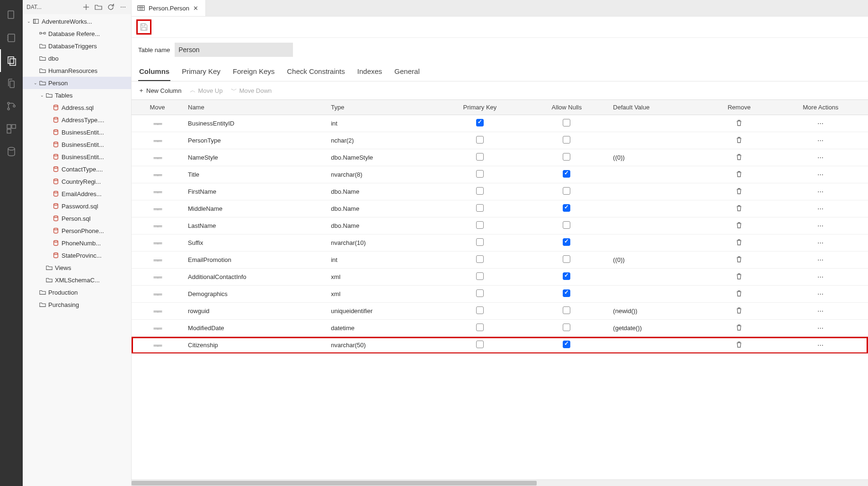 The width and height of the screenshot is (868, 486). I want to click on tree-item: CountryRegi..., so click(77, 181).